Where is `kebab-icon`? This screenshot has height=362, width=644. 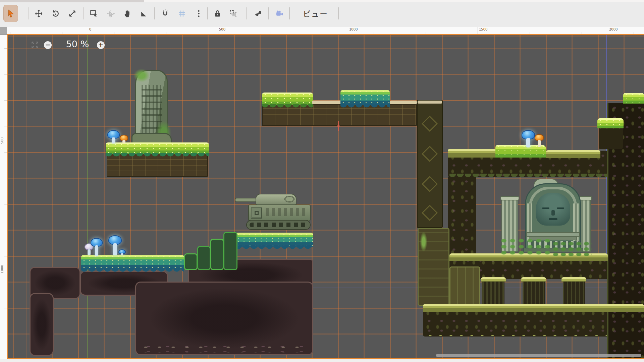 kebab-icon is located at coordinates (199, 13).